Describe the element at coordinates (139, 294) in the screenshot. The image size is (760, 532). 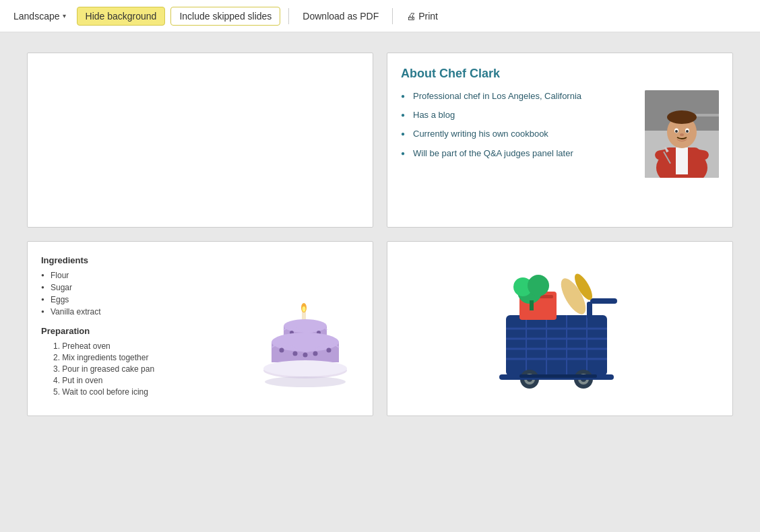
I see `ingredients-list: Flour Sugar Eggs Vanilla extract` at that location.